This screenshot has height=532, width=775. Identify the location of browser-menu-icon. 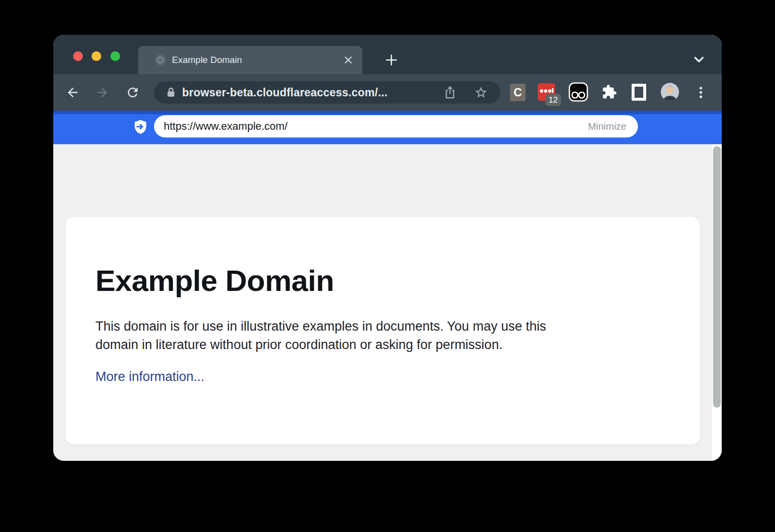
(701, 92).